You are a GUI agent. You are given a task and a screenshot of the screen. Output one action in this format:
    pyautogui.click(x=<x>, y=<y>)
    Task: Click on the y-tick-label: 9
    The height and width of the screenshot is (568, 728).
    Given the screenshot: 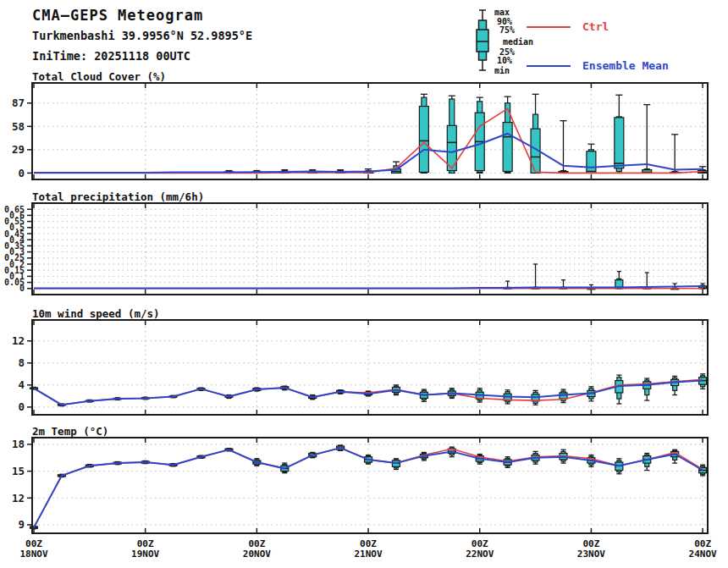 What is the action you would take?
    pyautogui.click(x=21, y=525)
    